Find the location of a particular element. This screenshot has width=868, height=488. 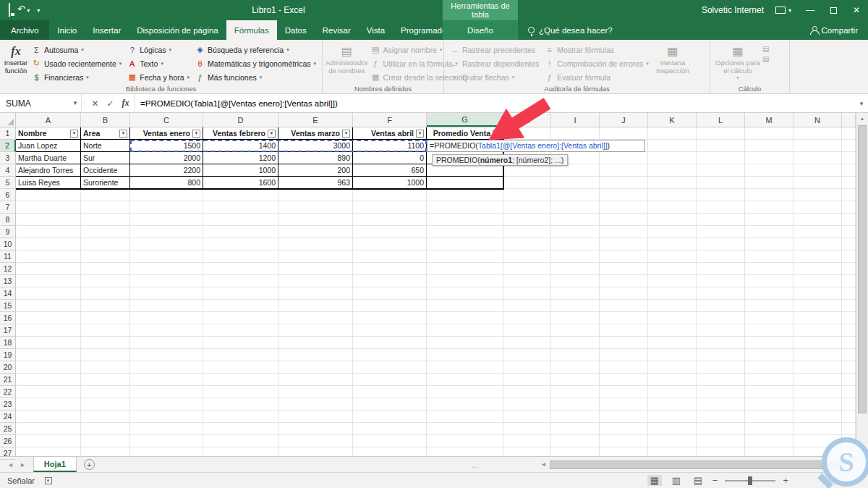

table-cell: Alejandro Torres is located at coordinates (48, 171).